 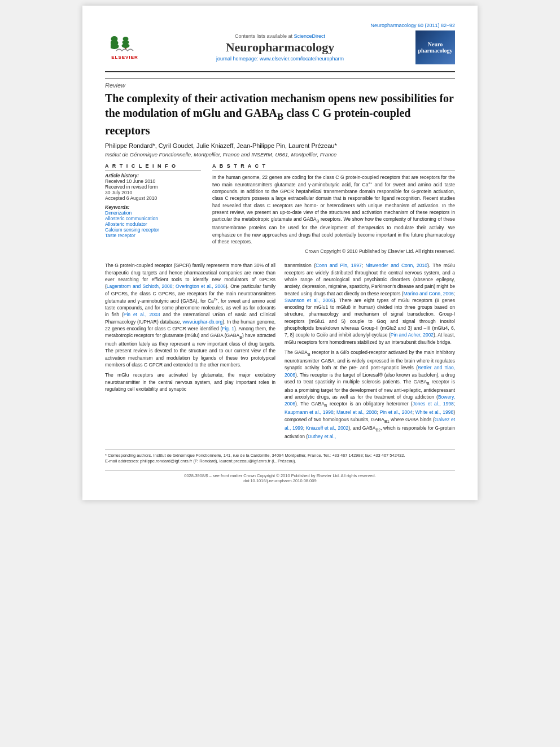 I want to click on journal-banner: ELSEVIER Contents lists available at Sci…, so click(x=280, y=47).